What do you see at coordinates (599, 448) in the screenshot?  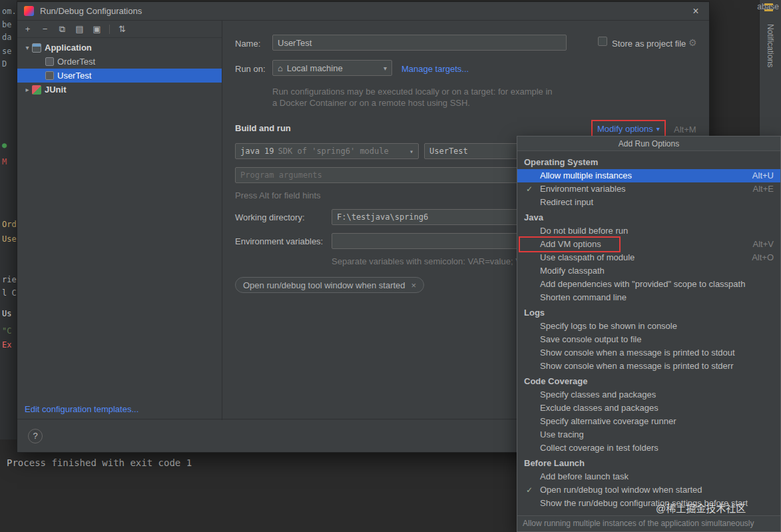 I see `menu-item-label: Collect coverage in test folders` at bounding box center [599, 448].